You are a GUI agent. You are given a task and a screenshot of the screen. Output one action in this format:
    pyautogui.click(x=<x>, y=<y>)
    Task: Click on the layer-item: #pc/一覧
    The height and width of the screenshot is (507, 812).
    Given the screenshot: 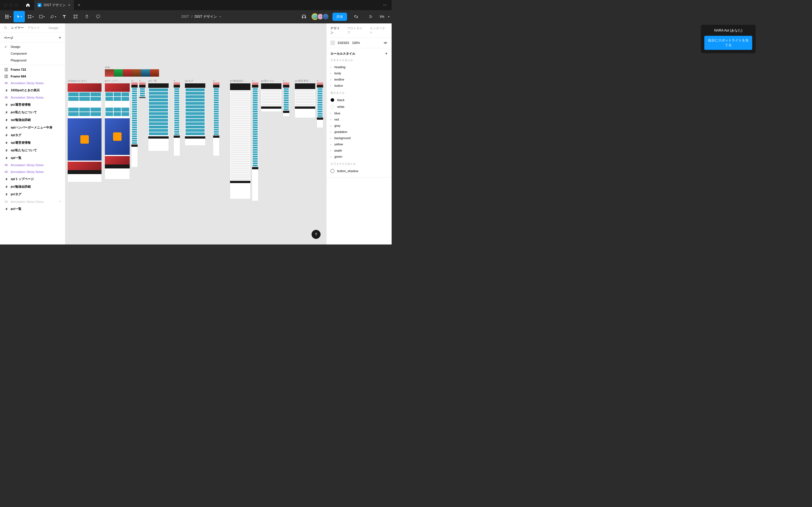 What is the action you would take?
    pyautogui.click(x=33, y=209)
    